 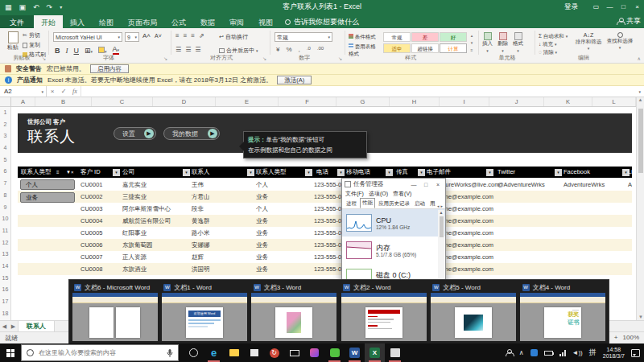 I want to click on underline-button: U, so click(x=77, y=51).